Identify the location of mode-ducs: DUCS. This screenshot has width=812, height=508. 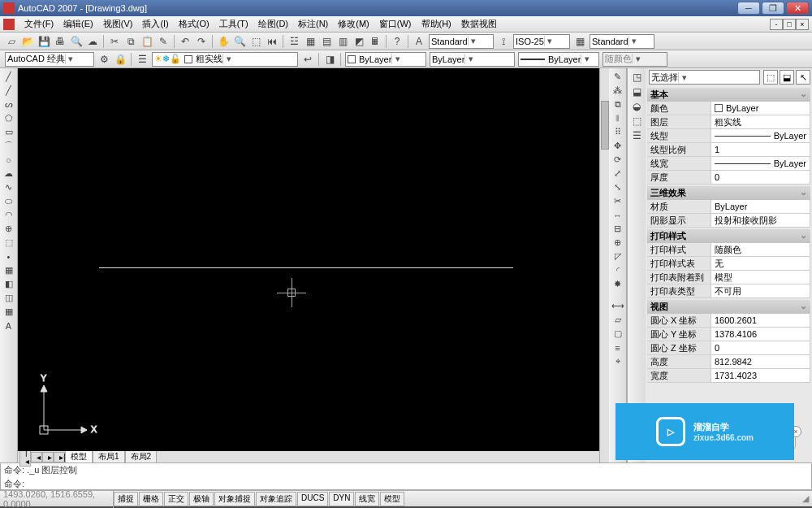
(313, 499).